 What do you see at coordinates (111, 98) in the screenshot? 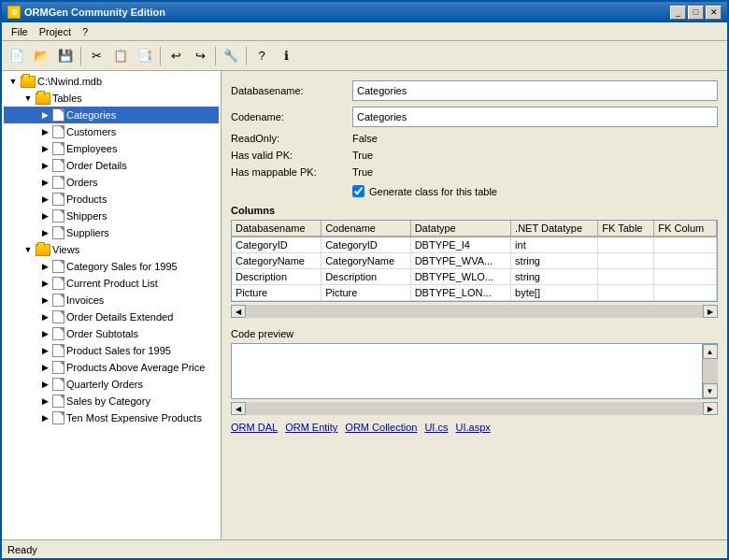
I see `tree-tables-header: ▼ Tables` at bounding box center [111, 98].